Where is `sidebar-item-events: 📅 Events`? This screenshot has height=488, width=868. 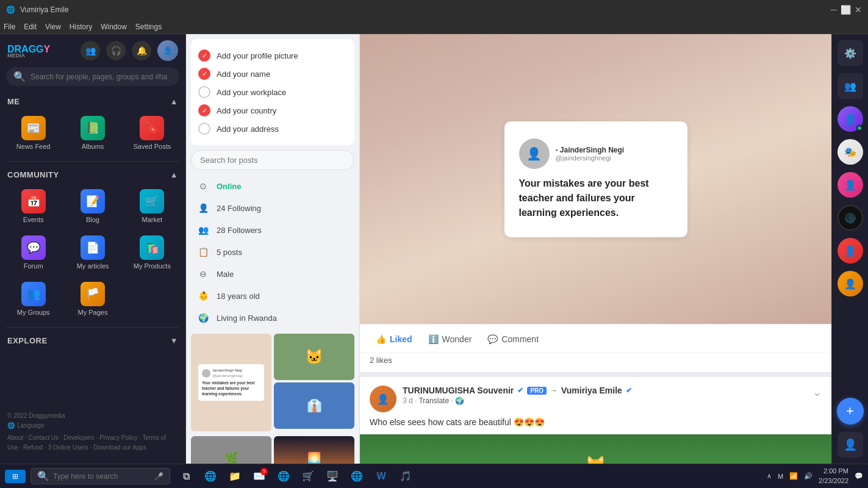 sidebar-item-events: 📅 Events is located at coordinates (33, 206).